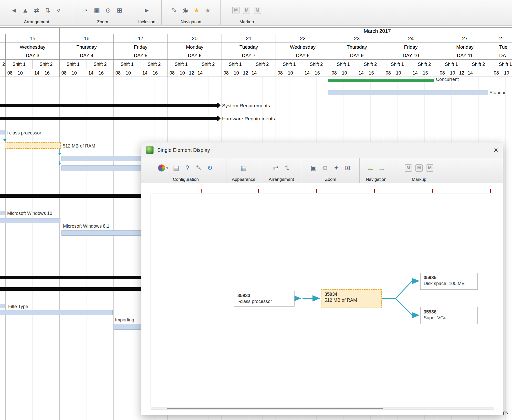  Describe the element at coordinates (185, 10) in the screenshot. I see `view-mode-icon: ◉` at that location.